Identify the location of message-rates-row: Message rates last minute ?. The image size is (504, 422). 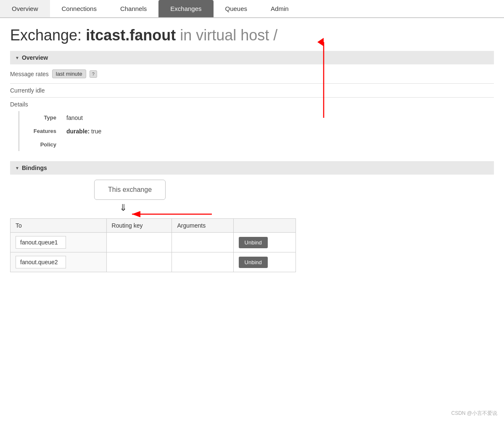
(252, 74).